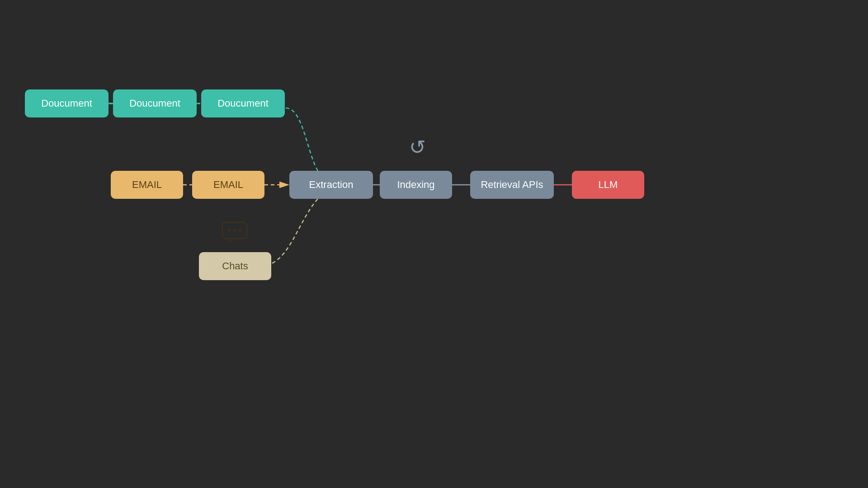 This screenshot has height=488, width=868. I want to click on node-llm: LLM, so click(608, 185).